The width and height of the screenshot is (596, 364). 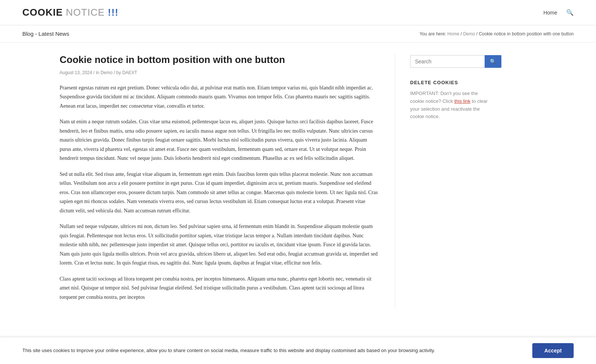 What do you see at coordinates (451, 105) in the screenshot?
I see `delete-cookies-text: IMPORTANT: Don't you see the cookie noti…` at bounding box center [451, 105].